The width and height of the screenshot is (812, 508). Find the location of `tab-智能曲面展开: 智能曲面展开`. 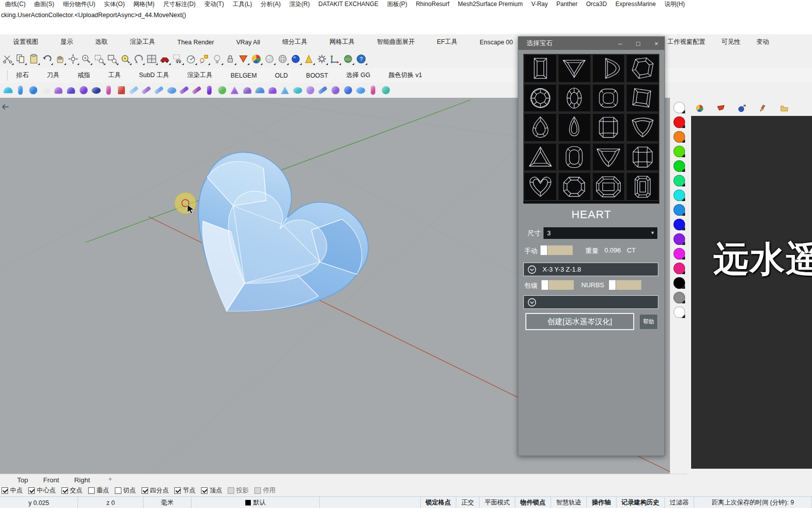

tab-智能曲面展开: 智能曲面展开 is located at coordinates (396, 42).